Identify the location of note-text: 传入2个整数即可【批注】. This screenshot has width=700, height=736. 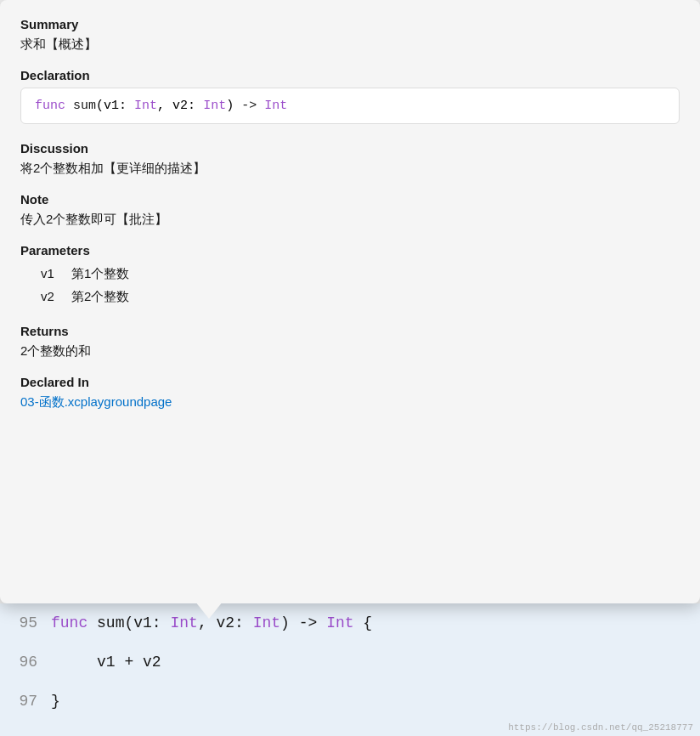
(350, 219).